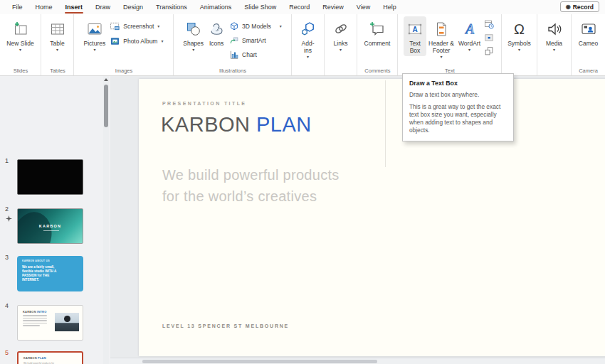 The height and width of the screenshot is (364, 605). What do you see at coordinates (470, 29) in the screenshot?
I see `wordart-icon: A` at bounding box center [470, 29].